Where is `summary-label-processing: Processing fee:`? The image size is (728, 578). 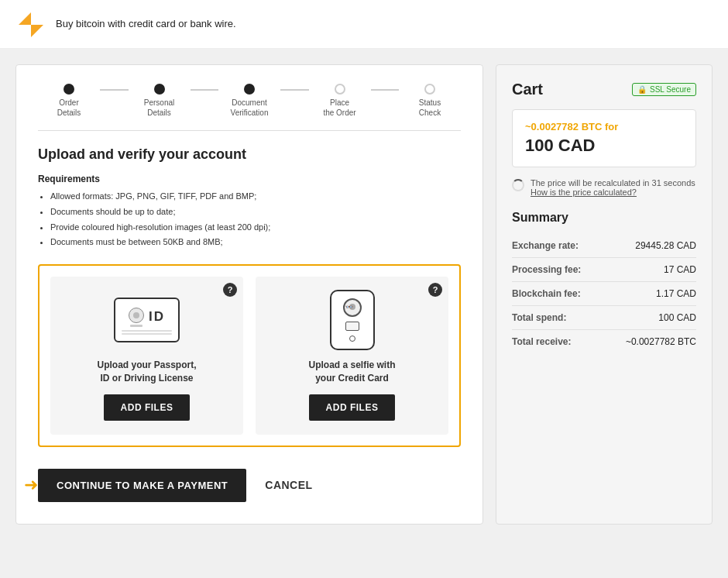 summary-label-processing: Processing fee: is located at coordinates (547, 270).